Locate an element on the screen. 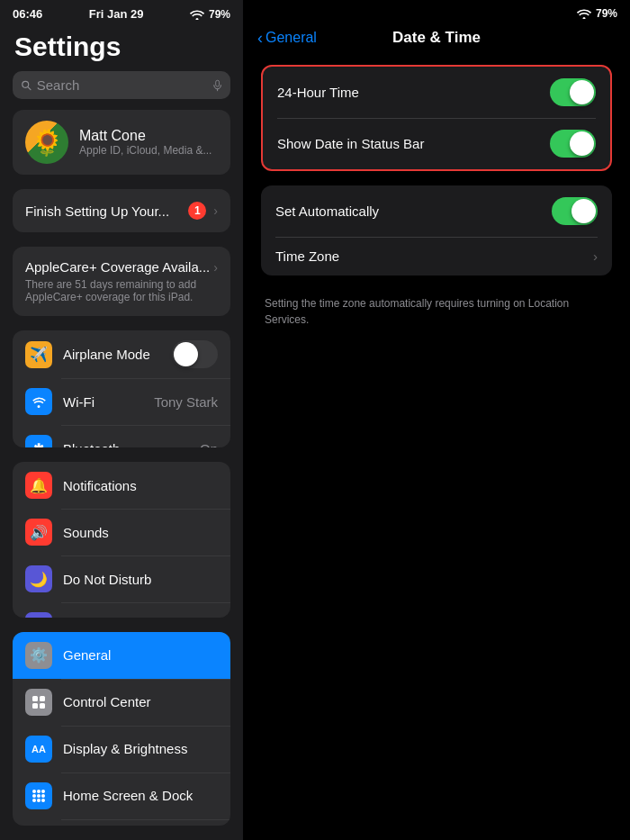  general-group: ⚙️ General Control Center AA Display & B… is located at coordinates (122, 729).